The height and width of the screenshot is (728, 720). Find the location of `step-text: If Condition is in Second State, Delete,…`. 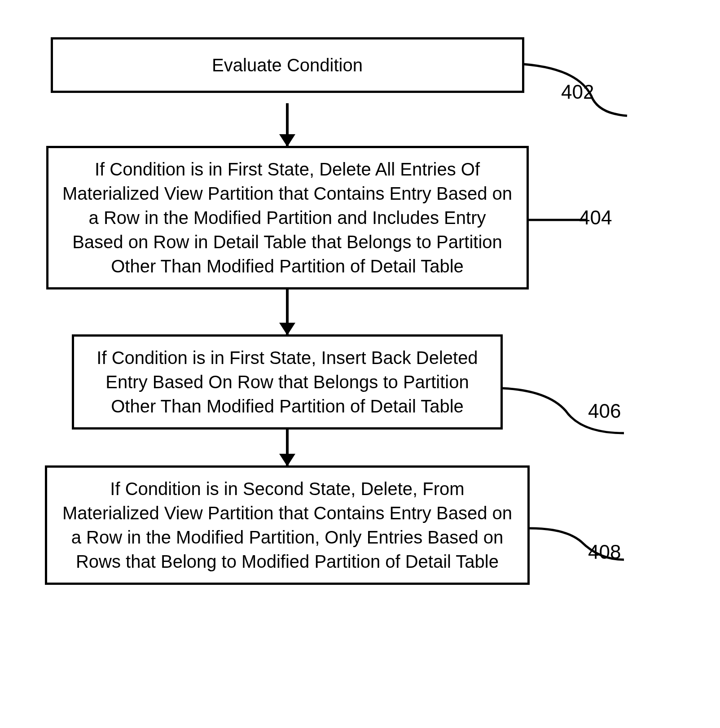

step-text: If Condition is in Second State, Delete,… is located at coordinates (287, 525).